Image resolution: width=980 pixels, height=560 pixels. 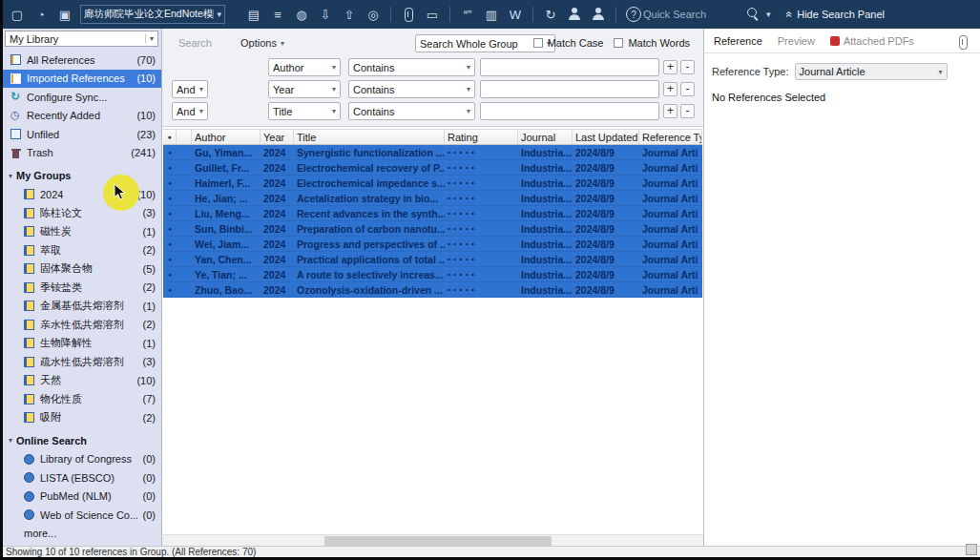 What do you see at coordinates (17, 14) in the screenshot?
I see `local-library-mode-icon: ▢` at bounding box center [17, 14].